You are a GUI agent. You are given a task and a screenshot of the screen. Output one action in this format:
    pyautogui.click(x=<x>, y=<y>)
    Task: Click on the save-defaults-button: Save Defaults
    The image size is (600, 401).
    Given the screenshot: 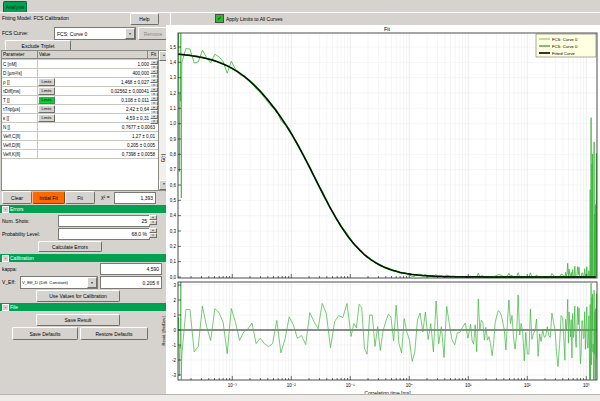 What is the action you would take?
    pyautogui.click(x=45, y=334)
    